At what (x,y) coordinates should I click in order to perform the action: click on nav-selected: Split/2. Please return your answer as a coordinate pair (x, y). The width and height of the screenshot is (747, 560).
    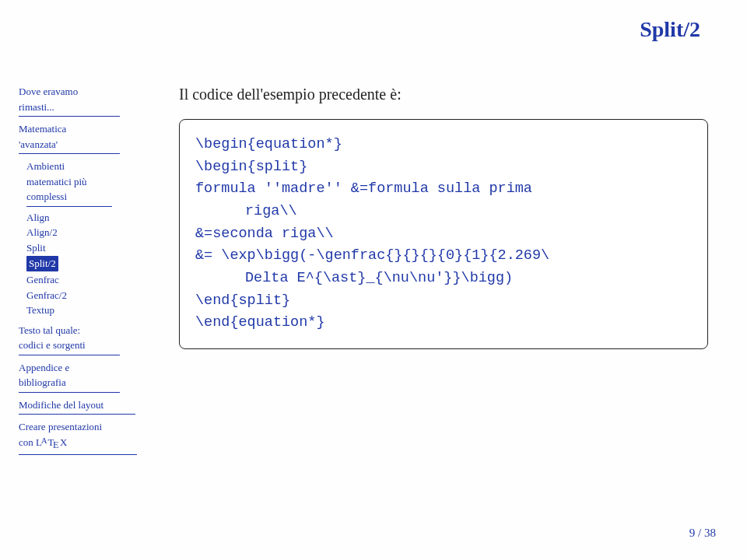
    Looking at the image, I should click on (42, 264).